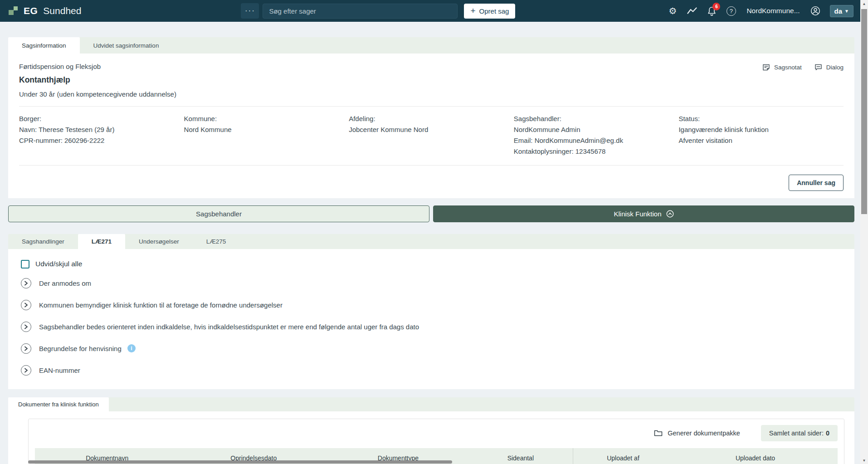  I want to click on case-card-tabbar: Sagsinformation Udvidet sagsinformation, so click(431, 45).